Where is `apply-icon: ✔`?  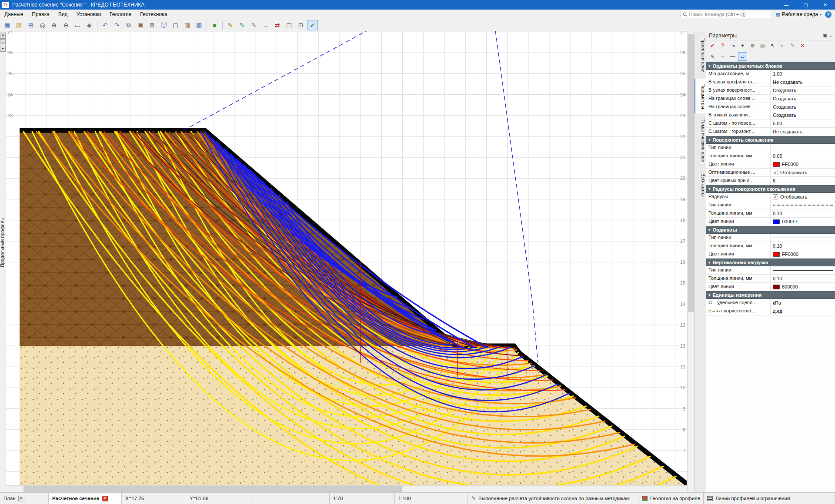
apply-icon: ✔ is located at coordinates (712, 46).